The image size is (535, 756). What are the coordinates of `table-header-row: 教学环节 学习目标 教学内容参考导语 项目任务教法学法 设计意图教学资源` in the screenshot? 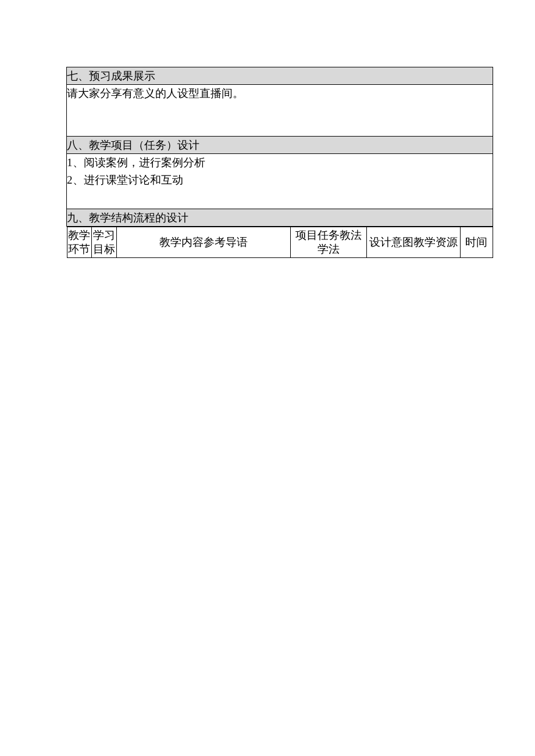 It's located at (280, 243).